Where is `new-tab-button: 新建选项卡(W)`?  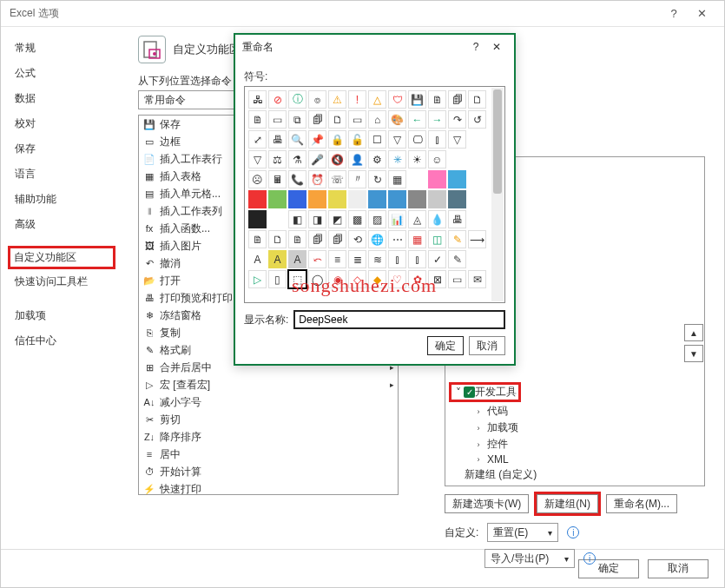 new-tab-button: 新建选项卡(W) is located at coordinates (486, 504).